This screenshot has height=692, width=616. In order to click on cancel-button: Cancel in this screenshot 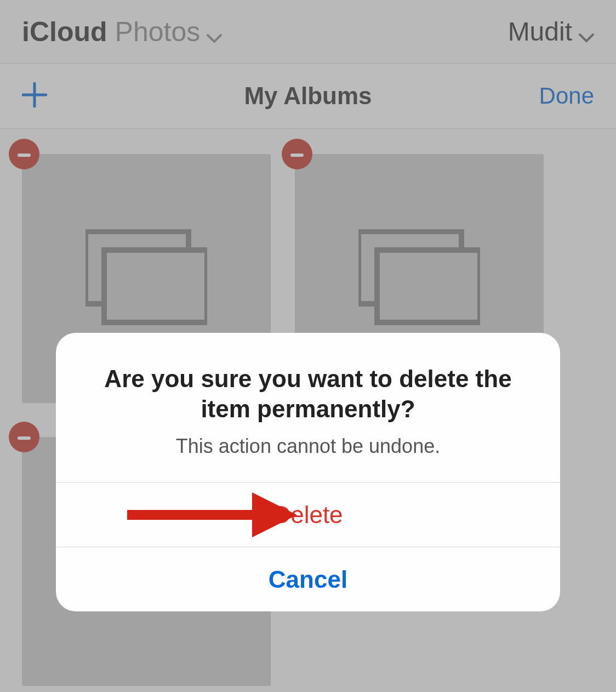, I will do `click(308, 579)`.